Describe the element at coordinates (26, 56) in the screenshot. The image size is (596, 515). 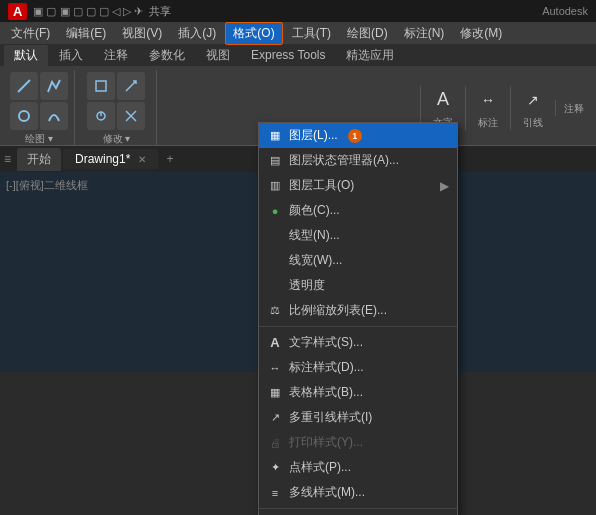
I see `tab-default: 默认` at that location.